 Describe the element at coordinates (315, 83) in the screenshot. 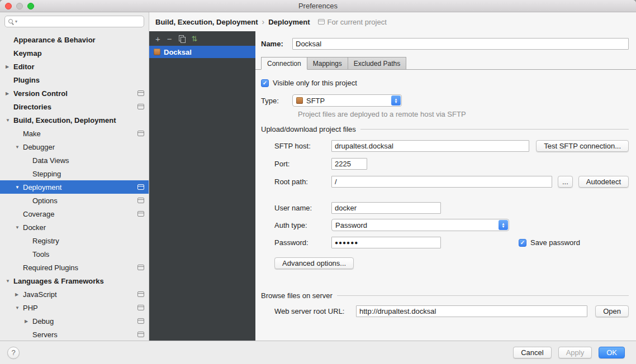

I see `visible-only-label: Visible only for this project` at that location.